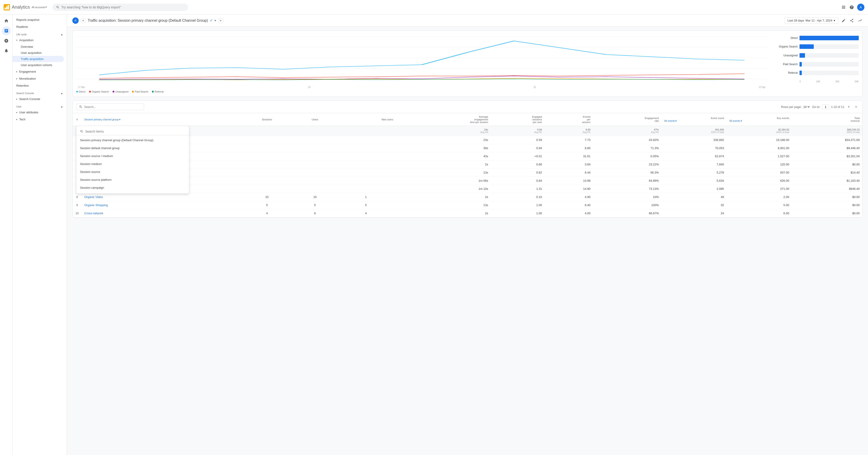 The image size is (868, 455). I want to click on prev-page-button, so click(849, 107).